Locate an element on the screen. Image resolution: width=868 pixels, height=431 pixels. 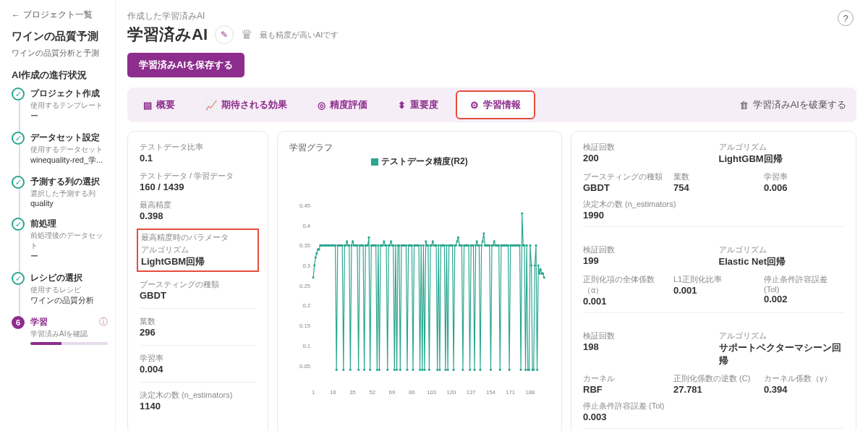
step-title: 予測する列の選択 is located at coordinates (65, 182).